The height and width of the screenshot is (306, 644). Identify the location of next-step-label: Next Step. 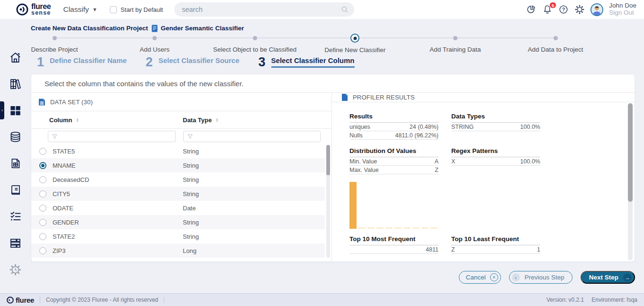
(604, 278).